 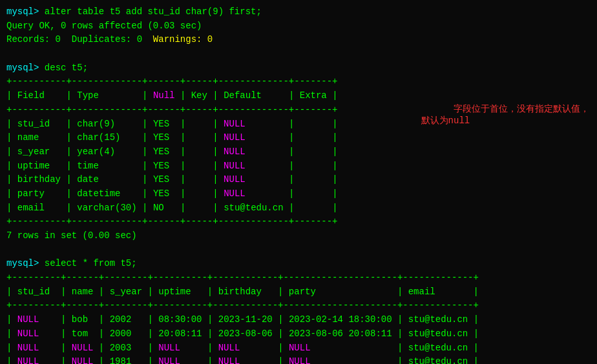 I want to click on records-line: Records: 0 Duplicates: 0 Warnings: 0, so click(x=298, y=40).